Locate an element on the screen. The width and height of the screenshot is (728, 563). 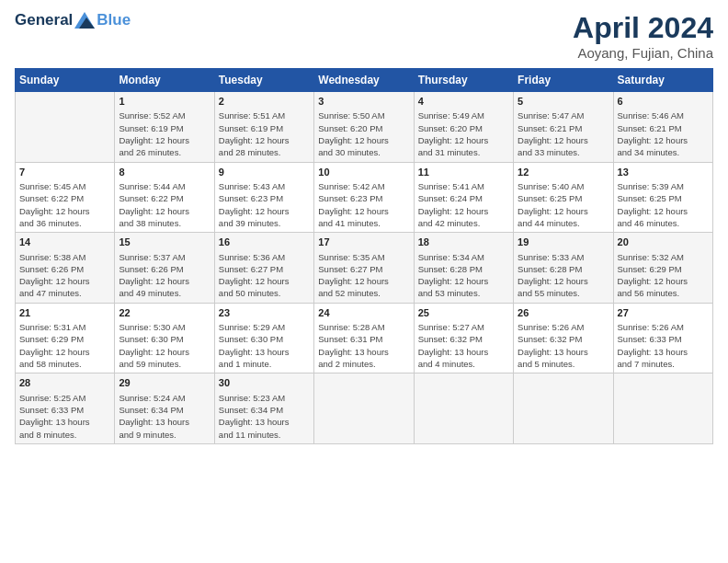
day-info: Sunrise: 5:39 AMSunset: 6:25 PMDaylight:… is located at coordinates (664, 204).